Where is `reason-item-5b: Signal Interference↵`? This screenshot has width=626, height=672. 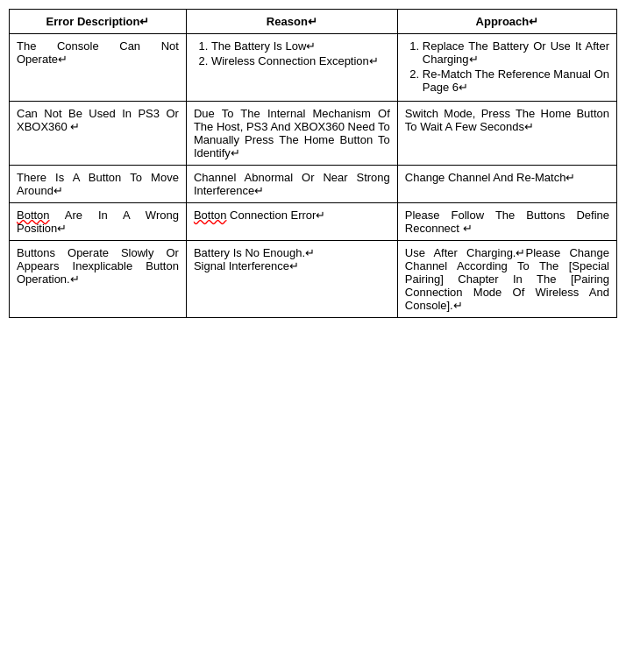 reason-item-5b: Signal Interference↵ is located at coordinates (246, 266).